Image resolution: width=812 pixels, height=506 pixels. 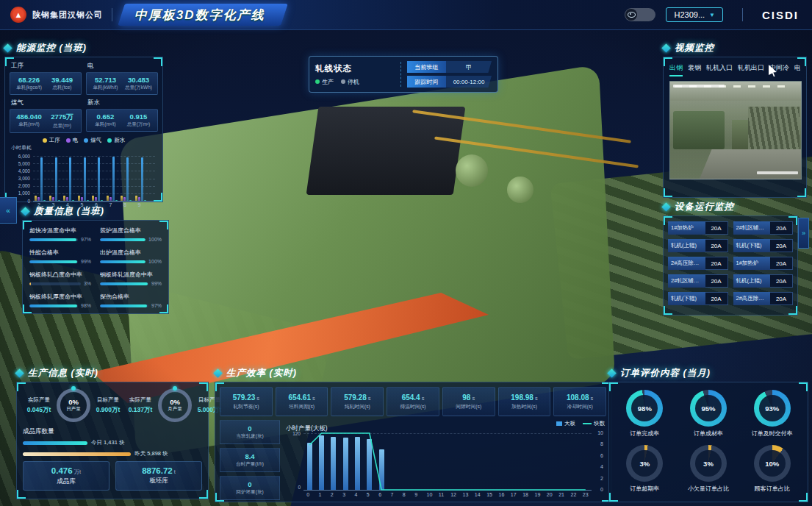 I want to click on quality-collapse-tab: «, so click(x=9, y=210).